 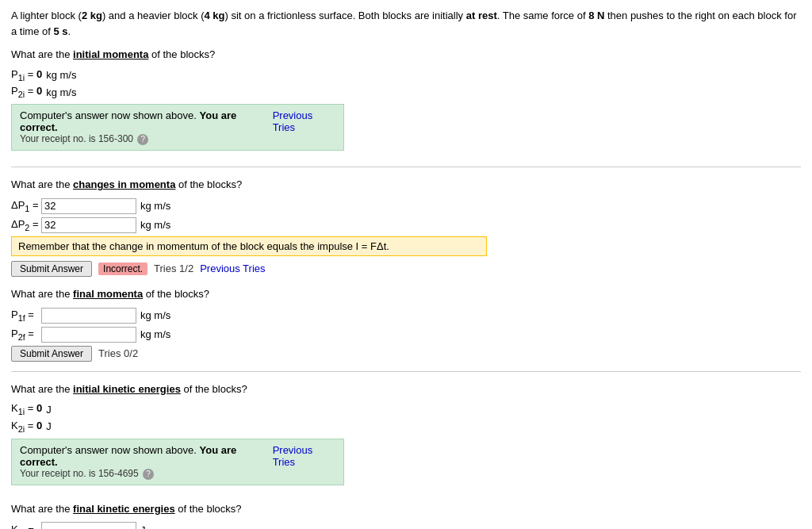 What do you see at coordinates (406, 409) in the screenshot?
I see `k1i-row: K1i = 0 J` at bounding box center [406, 409].